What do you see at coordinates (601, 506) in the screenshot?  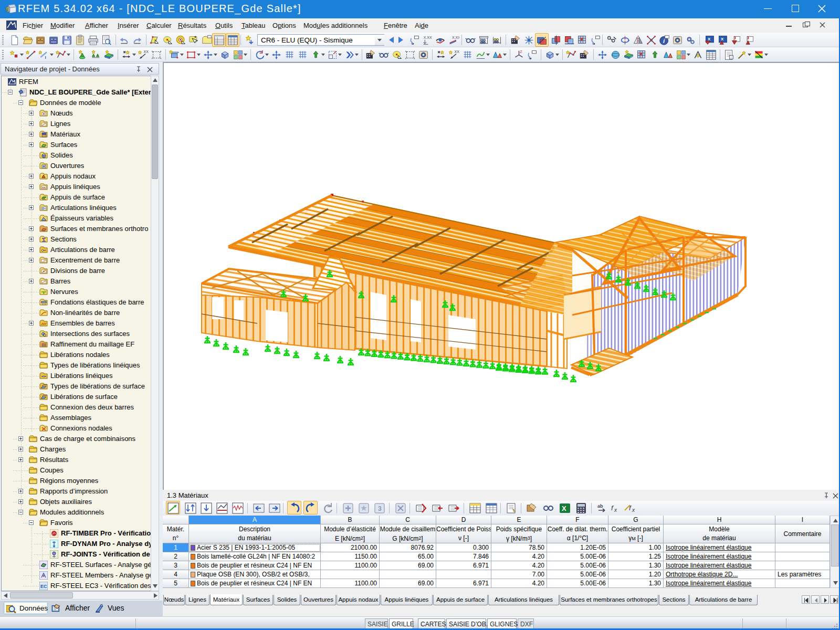 I see `svg-text: ab` at bounding box center [601, 506].